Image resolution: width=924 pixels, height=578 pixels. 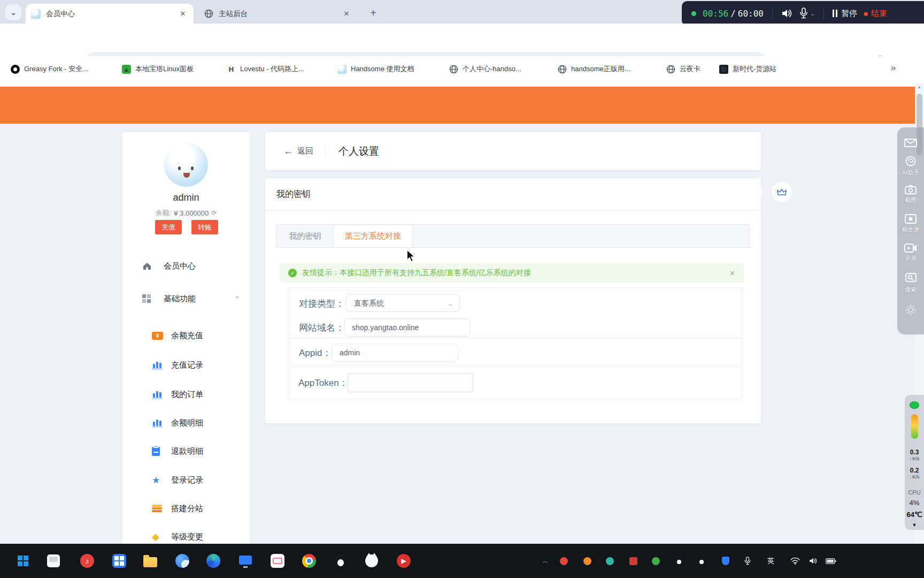 What do you see at coordinates (911, 166) in the screenshot?
I see `ai-assistant-button: AI助手` at bounding box center [911, 166].